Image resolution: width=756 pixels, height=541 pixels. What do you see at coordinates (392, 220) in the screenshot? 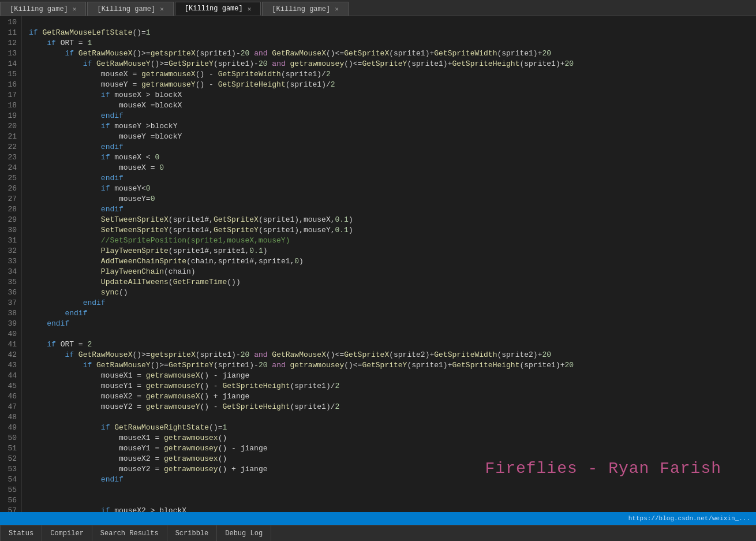
I see `code-line: SetTweenSpriteX(sprite1#,GetSpriteX(spri…` at bounding box center [392, 220].